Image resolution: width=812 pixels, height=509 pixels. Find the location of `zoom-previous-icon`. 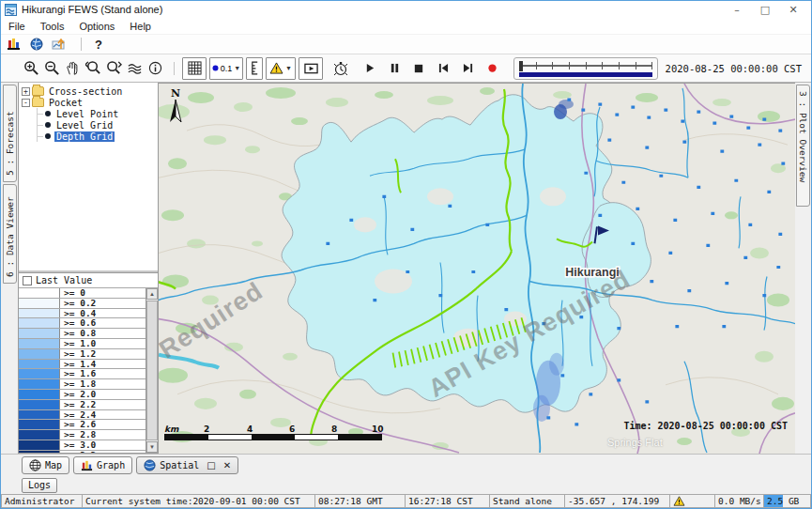

zoom-previous-icon is located at coordinates (93, 69).